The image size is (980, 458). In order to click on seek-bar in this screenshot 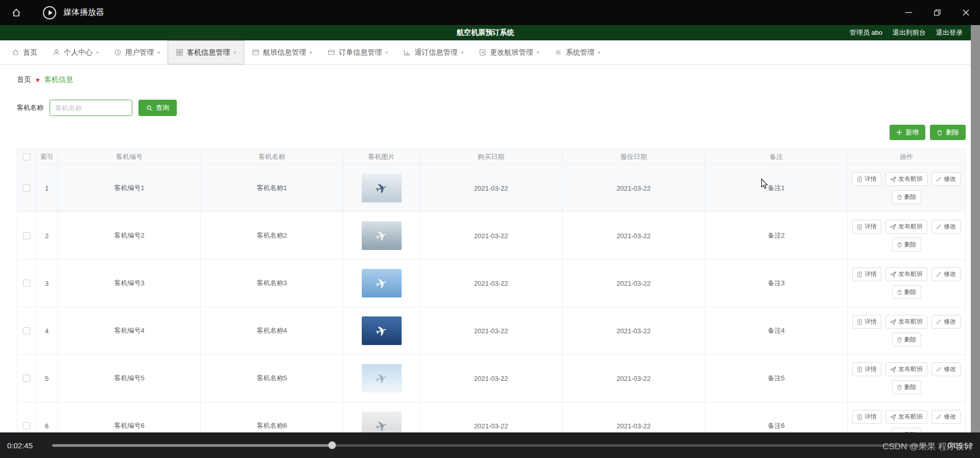, I will do `click(490, 446)`.